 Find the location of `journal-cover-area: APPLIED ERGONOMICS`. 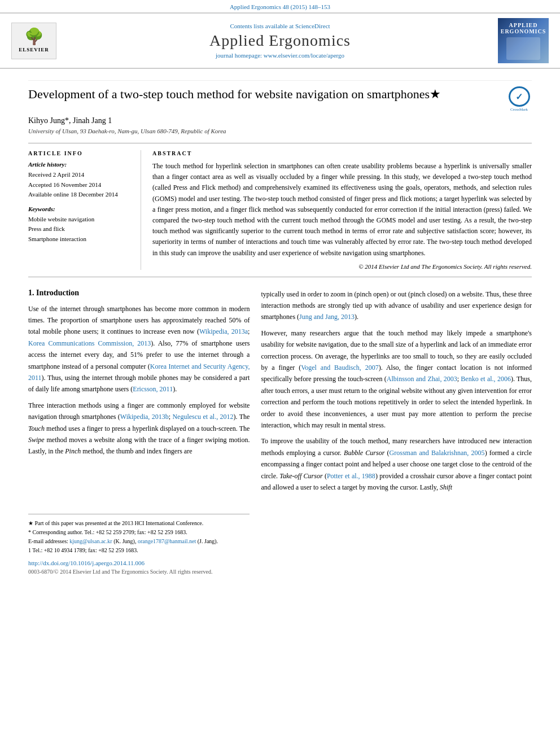

journal-cover-area: APPLIED ERGONOMICS is located at coordinates (512, 41).